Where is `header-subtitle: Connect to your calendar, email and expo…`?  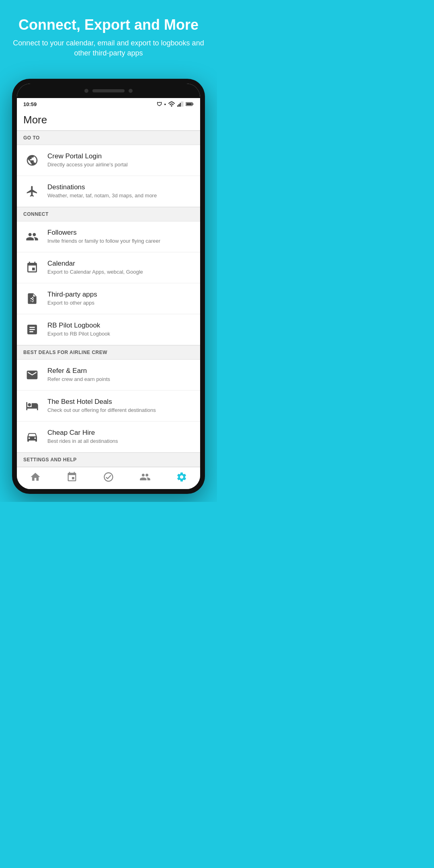
header-subtitle: Connect to your calendar, email and expo… is located at coordinates (108, 48).